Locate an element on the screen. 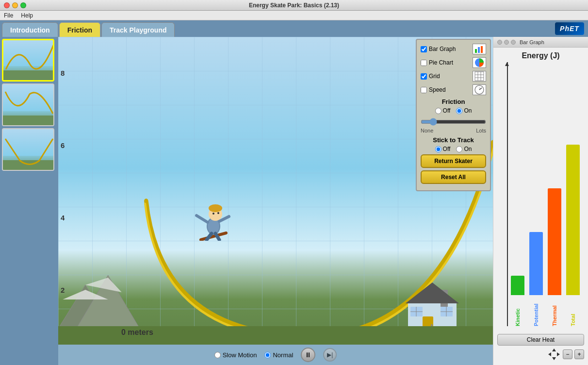 This screenshot has width=588, height=365. clear-heat-button: Clear Heat is located at coordinates (540, 340).